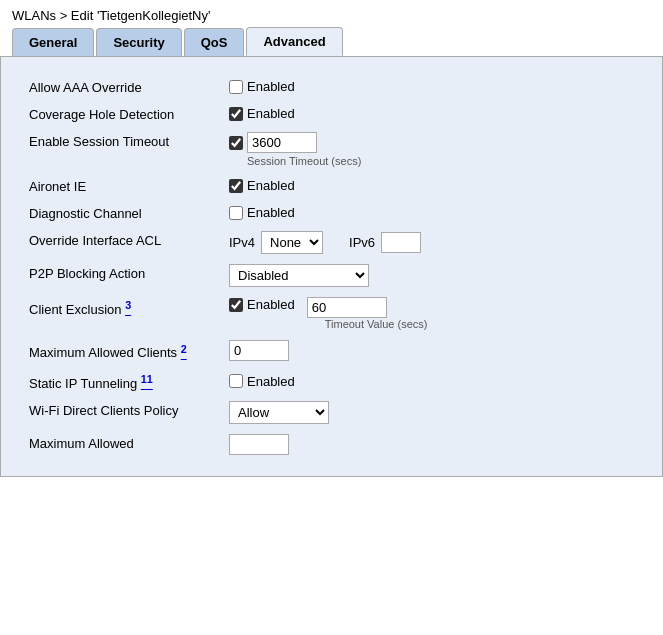  I want to click on breadcrumb: WLANs > Edit 'TietgenKollegietNy', so click(332, 14).